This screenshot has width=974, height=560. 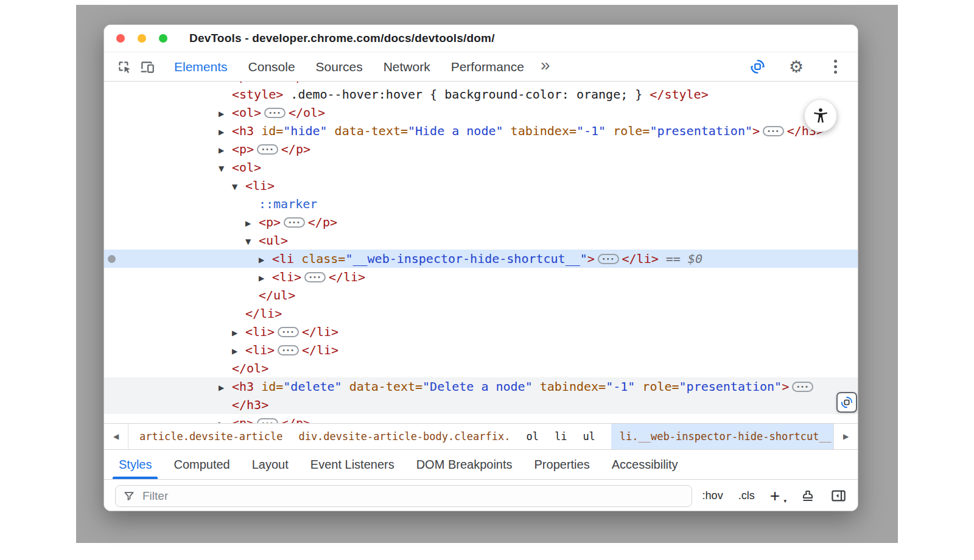 I want to click on breadcrumb-item: li, so click(x=561, y=436).